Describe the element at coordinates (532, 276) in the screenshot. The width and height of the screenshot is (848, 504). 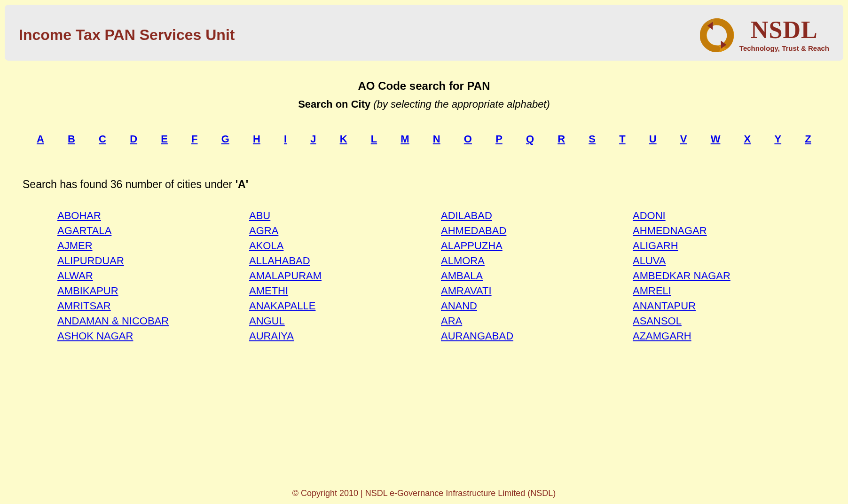
I see `city-link: AMBALA` at that location.